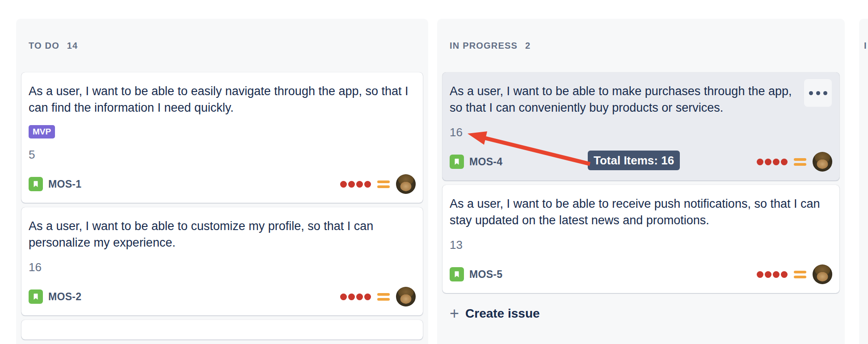  Describe the element at coordinates (222, 155) in the screenshot. I see `estimate-value: 5` at that location.